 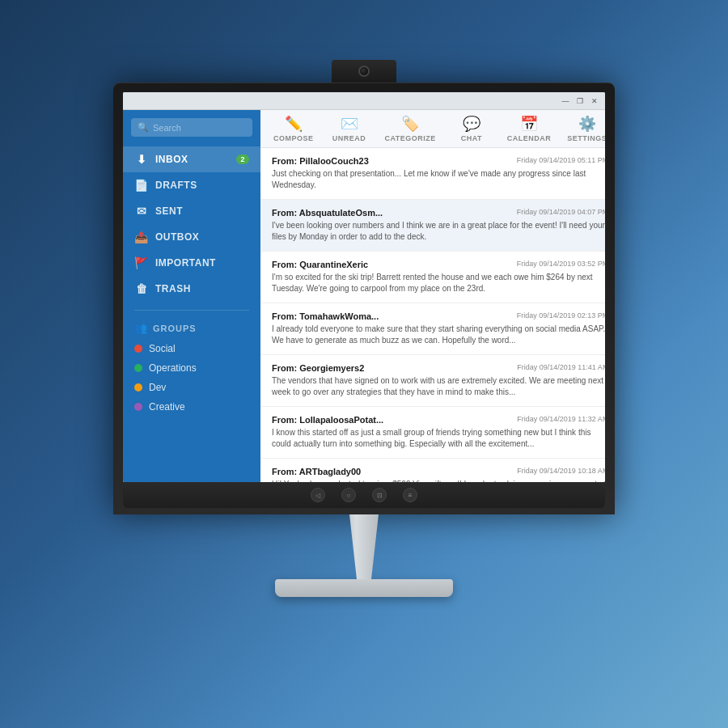 I want to click on sidebar-item-outbox: 📤 OUTBOX, so click(x=192, y=237).